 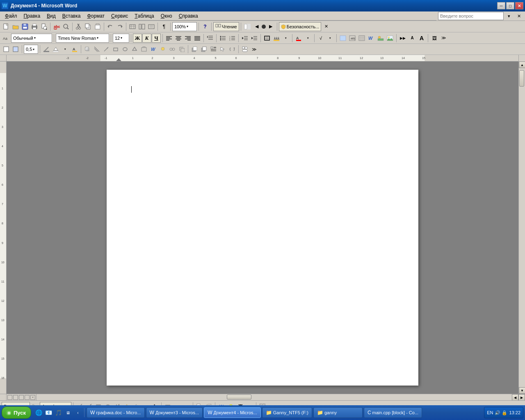 I want to click on tb3-btn2, so click(x=16, y=49).